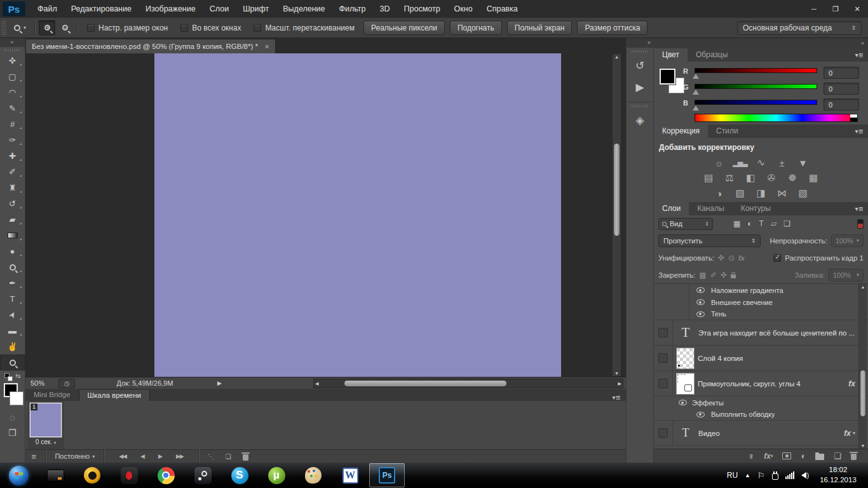 Image resolution: width=868 pixels, height=488 pixels. What do you see at coordinates (681, 131) in the screenshot?
I see `tab-adjustments: Коррекция` at bounding box center [681, 131].